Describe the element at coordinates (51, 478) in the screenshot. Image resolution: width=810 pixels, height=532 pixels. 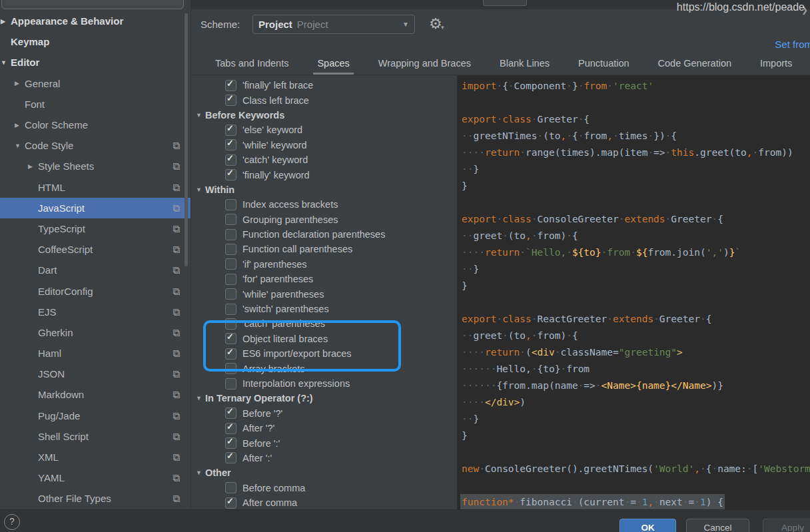
I see `sidebar-item-label: YAML` at that location.